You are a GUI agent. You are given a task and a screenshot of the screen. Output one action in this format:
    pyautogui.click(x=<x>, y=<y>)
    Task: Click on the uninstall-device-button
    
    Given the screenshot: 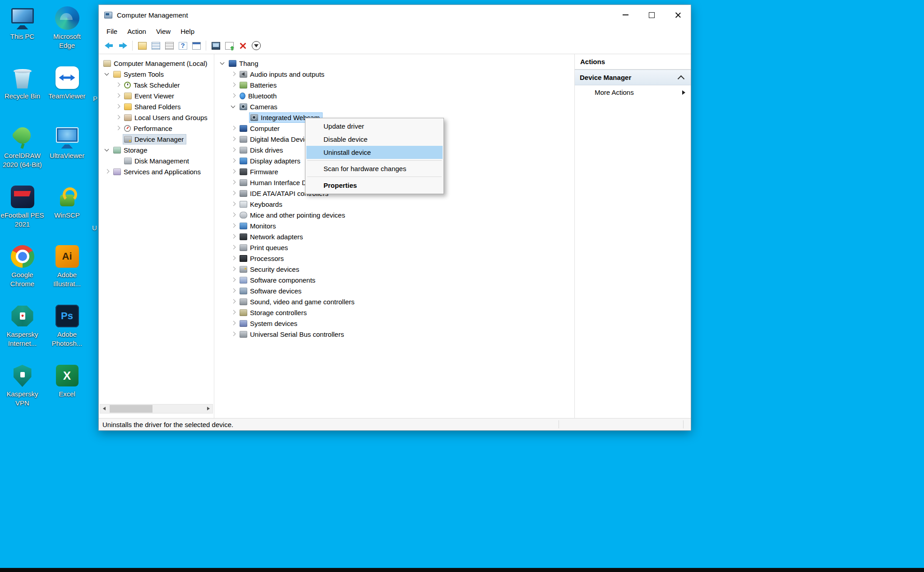 What is the action you would take?
    pyautogui.click(x=243, y=46)
    